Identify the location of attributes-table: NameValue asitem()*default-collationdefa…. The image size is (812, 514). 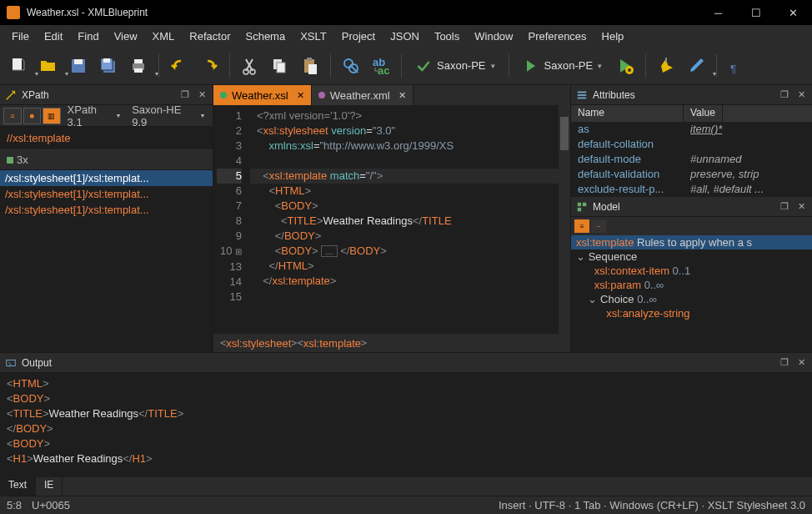
(692, 151).